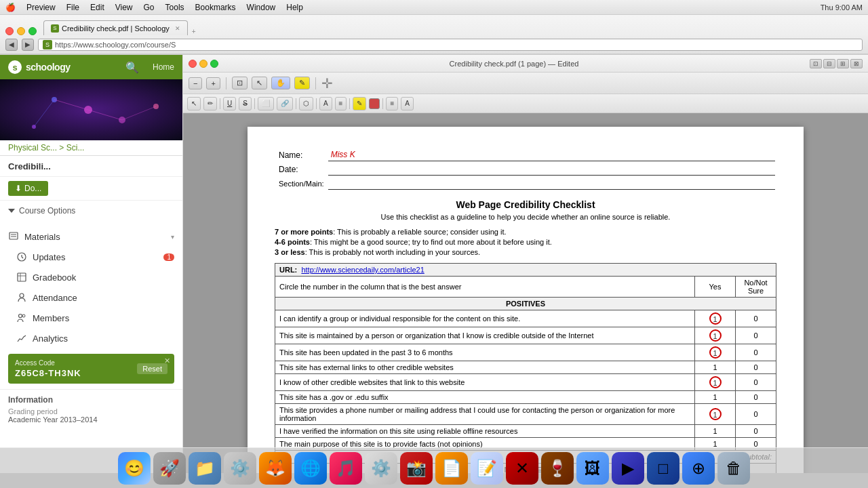 This screenshot has height=488, width=868. Describe the element at coordinates (359, 104) in the screenshot. I see `highlight-btn: ✎` at that location.